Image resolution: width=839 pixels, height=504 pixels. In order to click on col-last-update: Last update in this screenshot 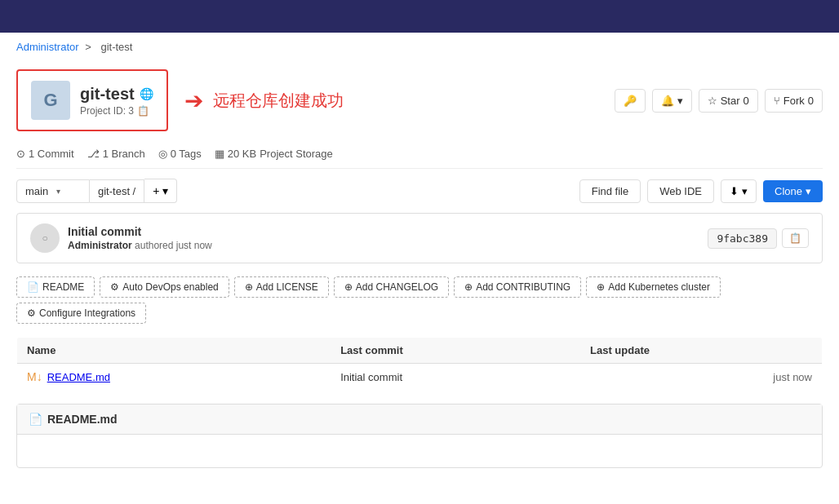, I will do `click(701, 351)`.